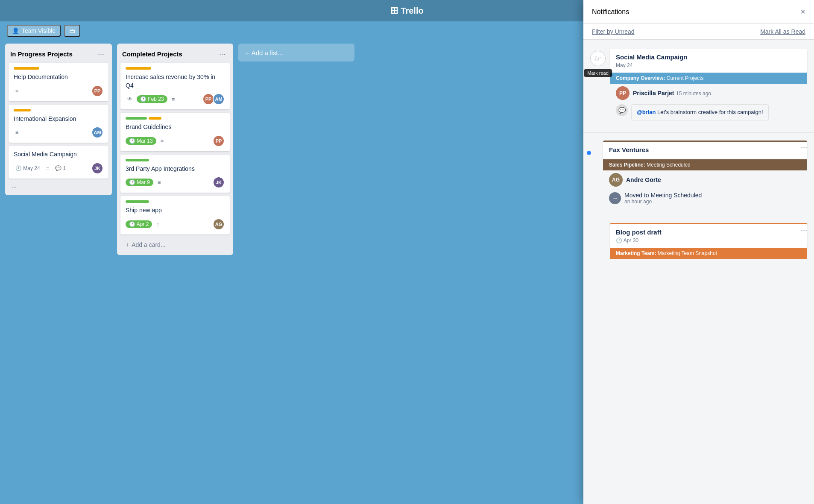 This screenshot has width=814, height=504. What do you see at coordinates (705, 180) in the screenshot?
I see `notif-person-row-2: AG Andre Gorte` at bounding box center [705, 180].